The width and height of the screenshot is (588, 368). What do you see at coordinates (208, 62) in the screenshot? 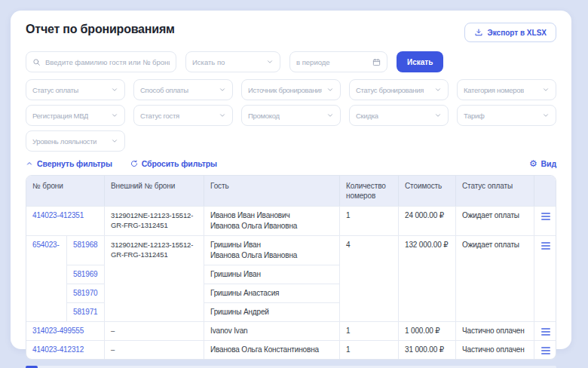
I see `search-by-label: Искать по` at bounding box center [208, 62].